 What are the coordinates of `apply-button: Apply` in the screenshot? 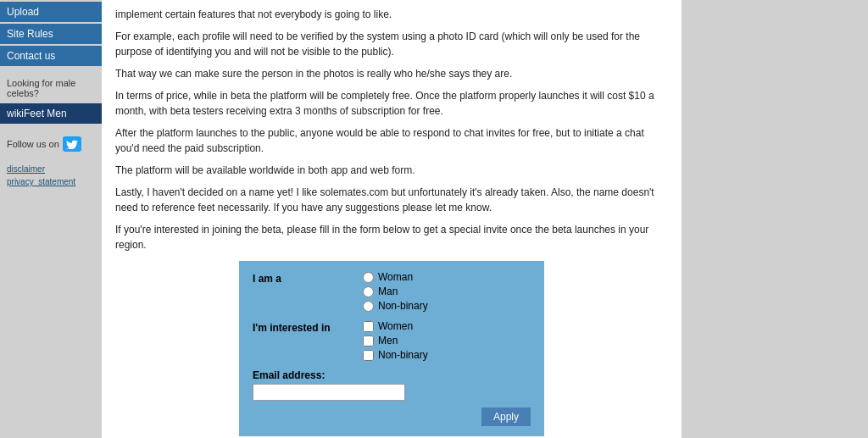 It's located at (506, 417).